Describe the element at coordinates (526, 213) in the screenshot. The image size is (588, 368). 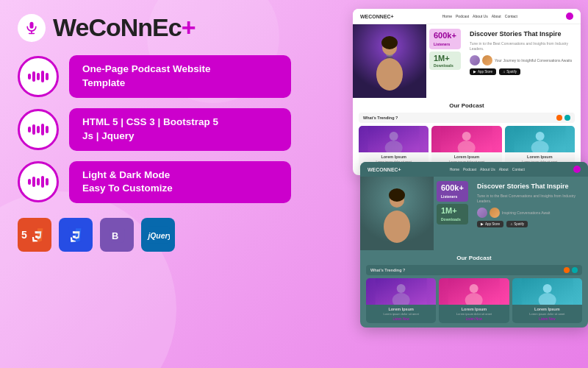
I see `mini-text-dark: Inspiring Conversations Await` at that location.